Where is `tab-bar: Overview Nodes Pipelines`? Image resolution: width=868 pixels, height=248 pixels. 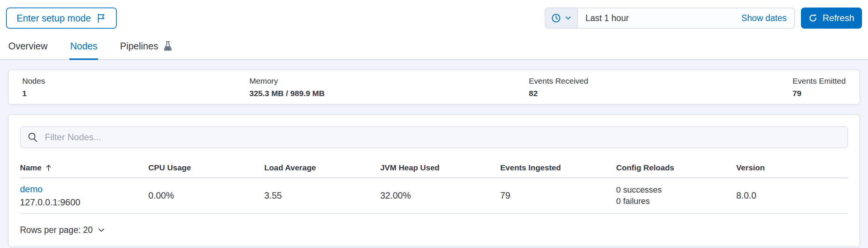 tab-bar: Overview Nodes Pipelines is located at coordinates (434, 47).